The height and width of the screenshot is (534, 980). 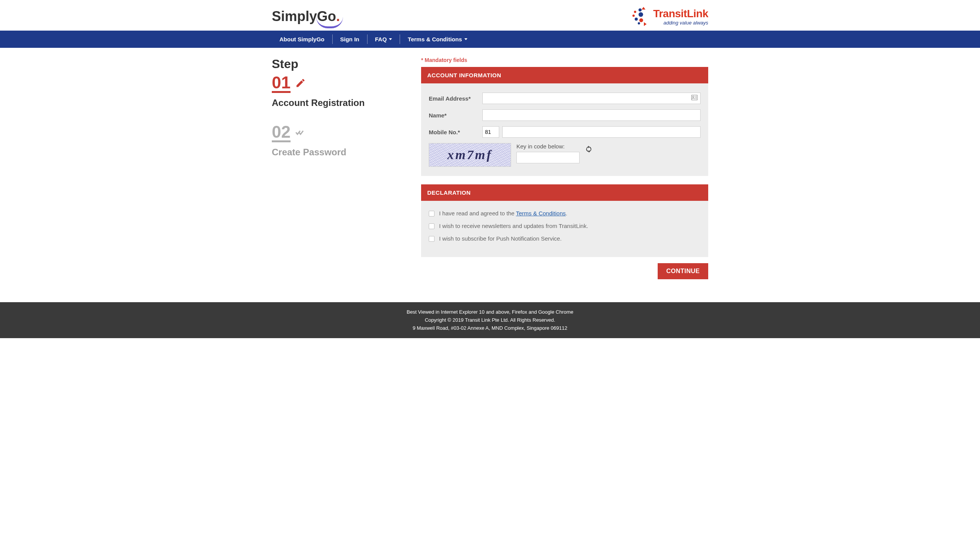 I want to click on contact-card-icon, so click(x=694, y=98).